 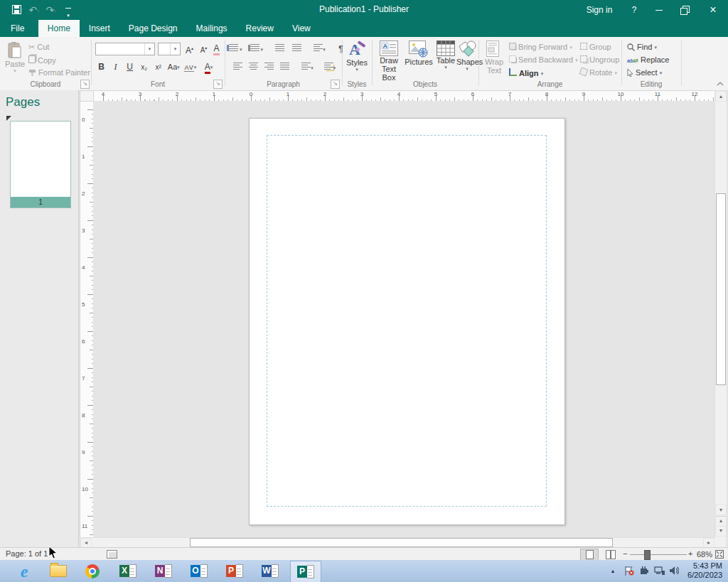 What do you see at coordinates (43, 60) in the screenshot?
I see `copy-button: Copy` at bounding box center [43, 60].